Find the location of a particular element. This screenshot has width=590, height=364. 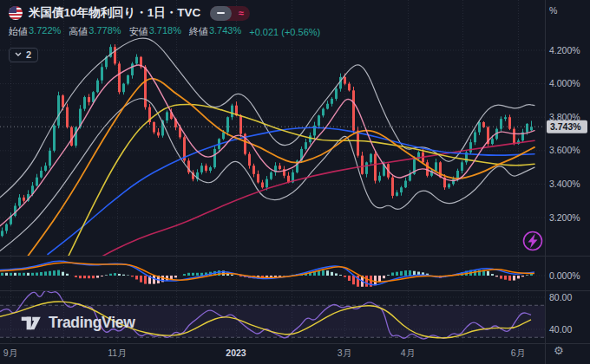

axis-unit-label: % is located at coordinates (554, 10).